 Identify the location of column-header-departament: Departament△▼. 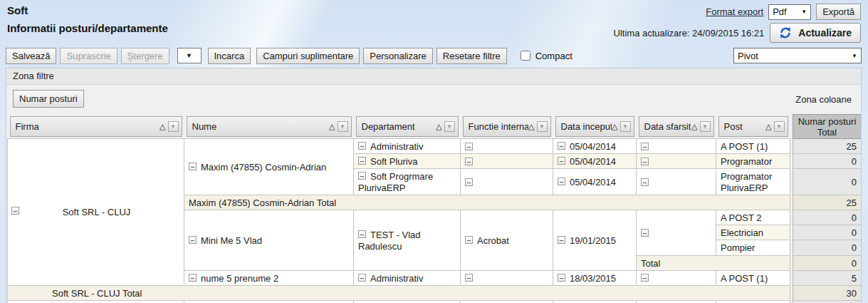
(407, 127).